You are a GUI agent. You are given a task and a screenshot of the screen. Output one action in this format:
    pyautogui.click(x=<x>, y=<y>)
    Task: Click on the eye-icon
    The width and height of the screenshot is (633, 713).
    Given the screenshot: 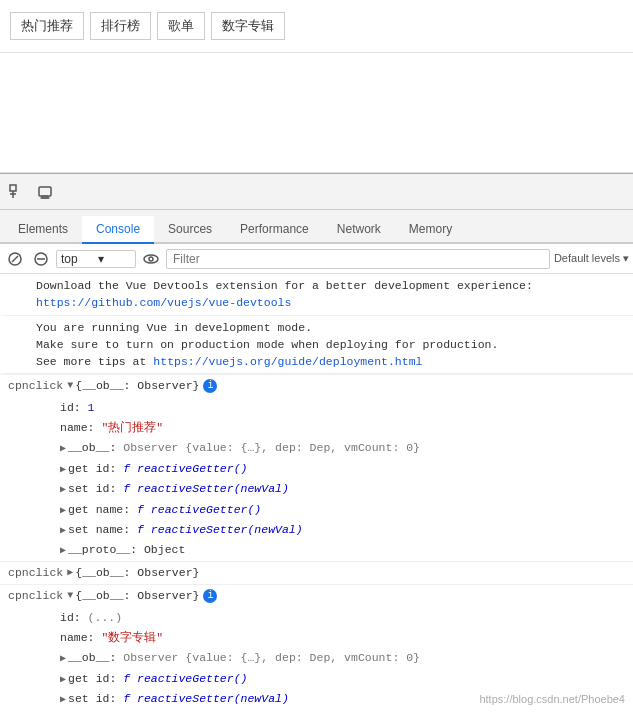 What is the action you would take?
    pyautogui.click(x=151, y=259)
    